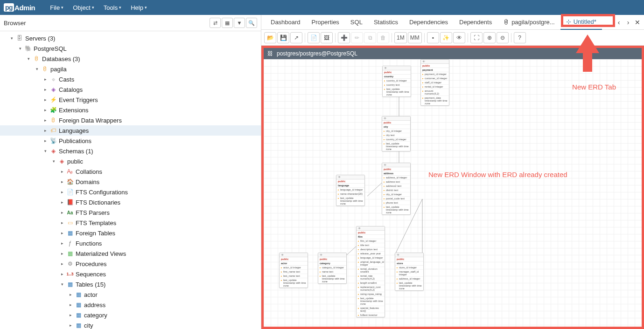 Image resolution: width=644 pixels, height=329 pixels. Describe the element at coordinates (619, 22) in the screenshot. I see `tab-prev-icon: ‹` at that location.